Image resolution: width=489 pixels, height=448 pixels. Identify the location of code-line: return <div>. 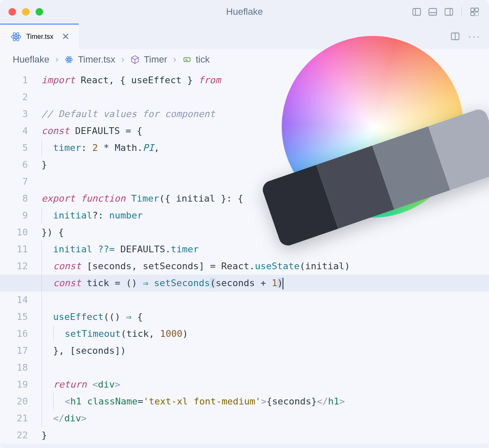
(265, 385).